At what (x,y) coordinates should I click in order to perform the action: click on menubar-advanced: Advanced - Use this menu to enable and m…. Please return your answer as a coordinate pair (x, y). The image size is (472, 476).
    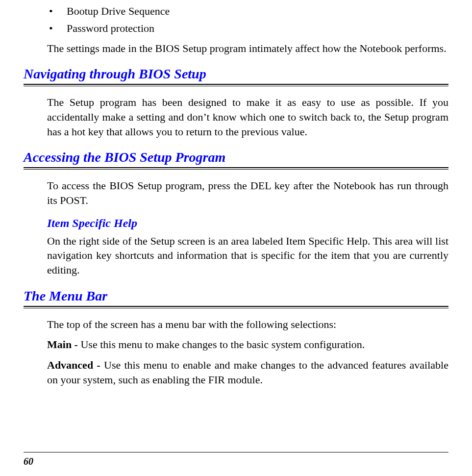
    Looking at the image, I should click on (248, 373).